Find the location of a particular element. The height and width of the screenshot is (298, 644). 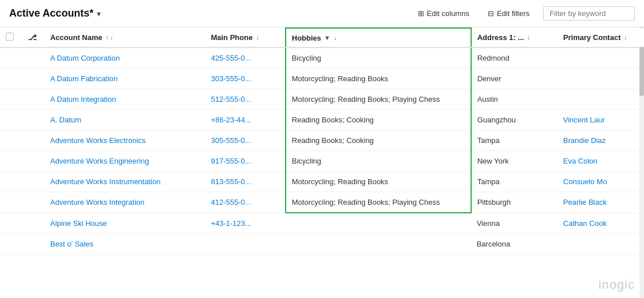

row-main-phone: +43-1-123... is located at coordinates (245, 223).